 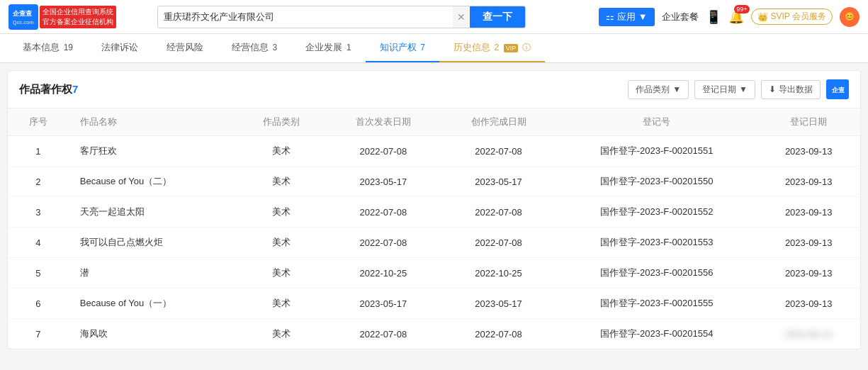 What do you see at coordinates (677, 89) in the screenshot?
I see `filter-type-arrow: ▼` at bounding box center [677, 89].